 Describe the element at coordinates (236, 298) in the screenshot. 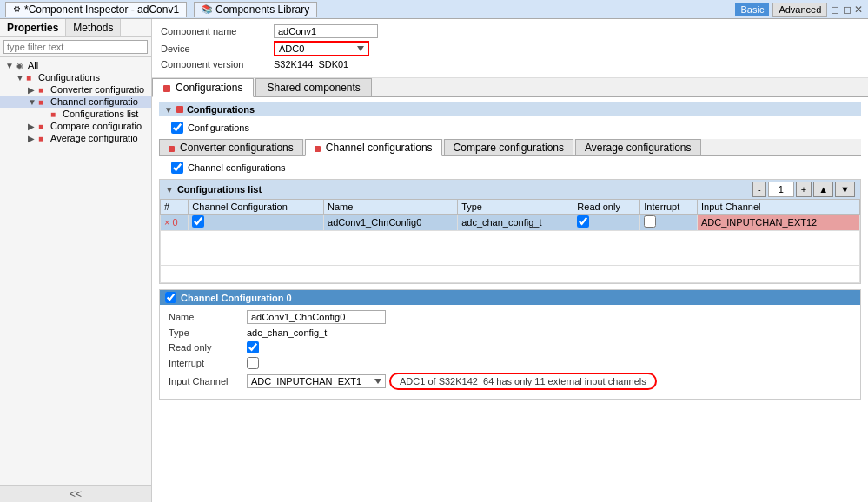

I see `details-title: Channel Configuration 0` at that location.